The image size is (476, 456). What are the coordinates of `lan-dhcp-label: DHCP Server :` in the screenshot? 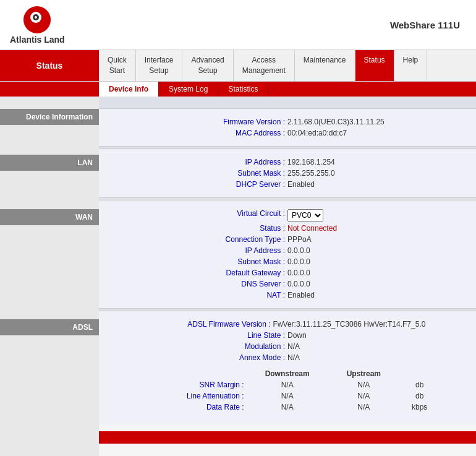 It's located at (226, 184).